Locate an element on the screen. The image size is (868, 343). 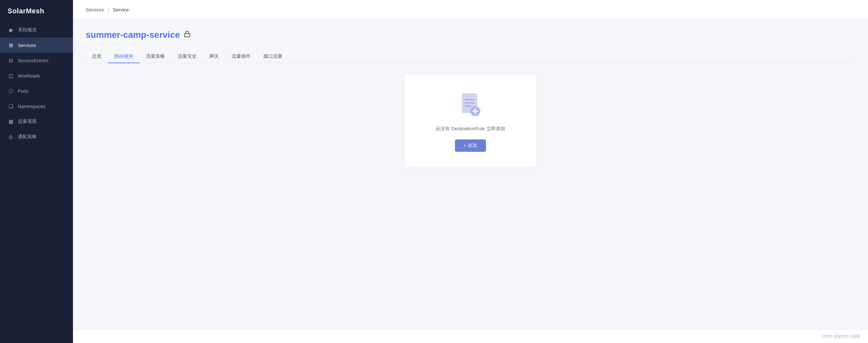
tabs-bar: 总览路由规则流量策略流量安全网关流量插件接口流量 is located at coordinates (470, 57).